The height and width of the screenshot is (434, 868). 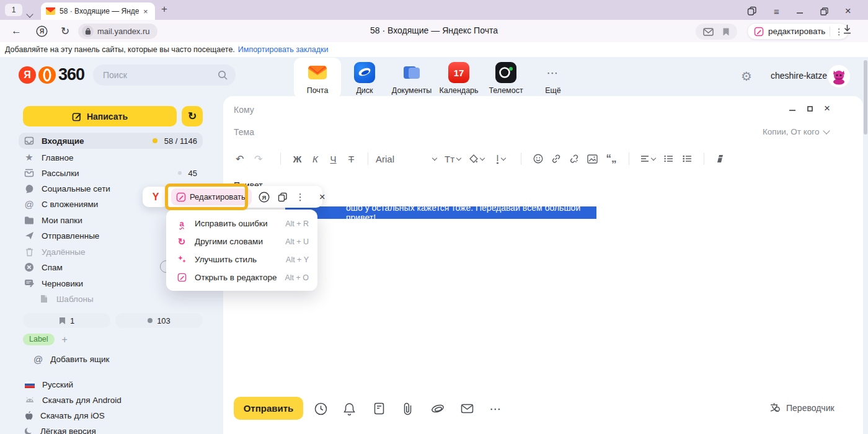 What do you see at coordinates (467, 409) in the screenshot?
I see `attach-email-icon` at bounding box center [467, 409].